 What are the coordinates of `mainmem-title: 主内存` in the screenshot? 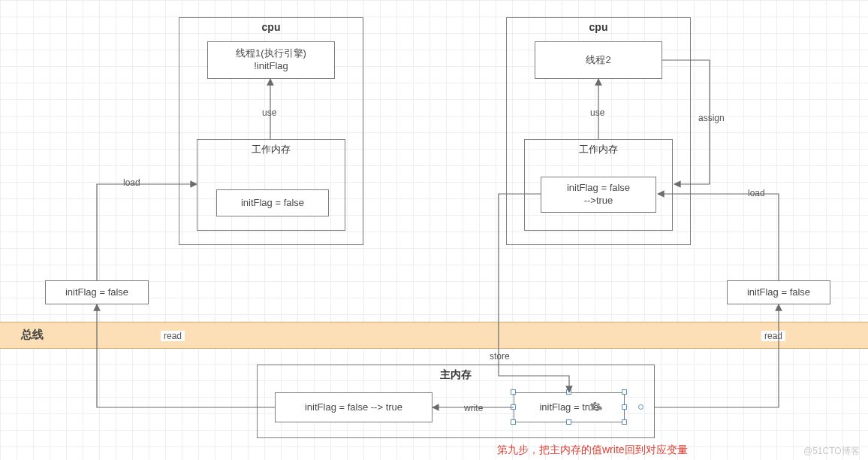 It's located at (456, 375).